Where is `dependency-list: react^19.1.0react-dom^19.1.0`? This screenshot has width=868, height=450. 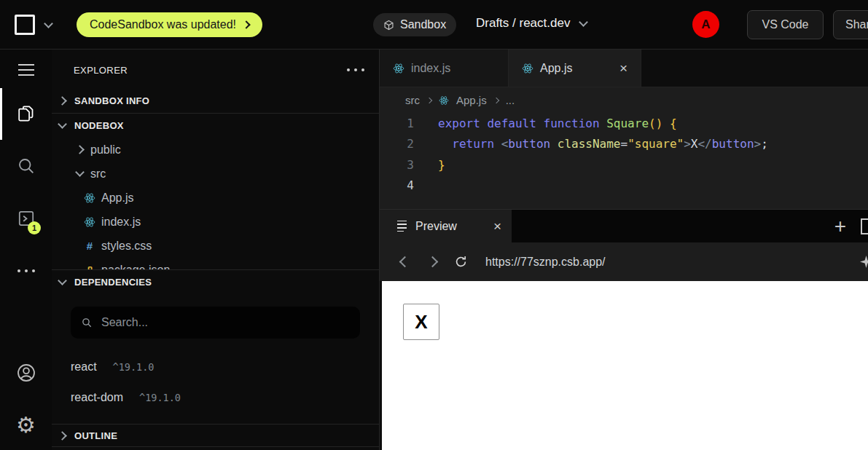 dependency-list: react^19.1.0react-dom^19.1.0 is located at coordinates (216, 382).